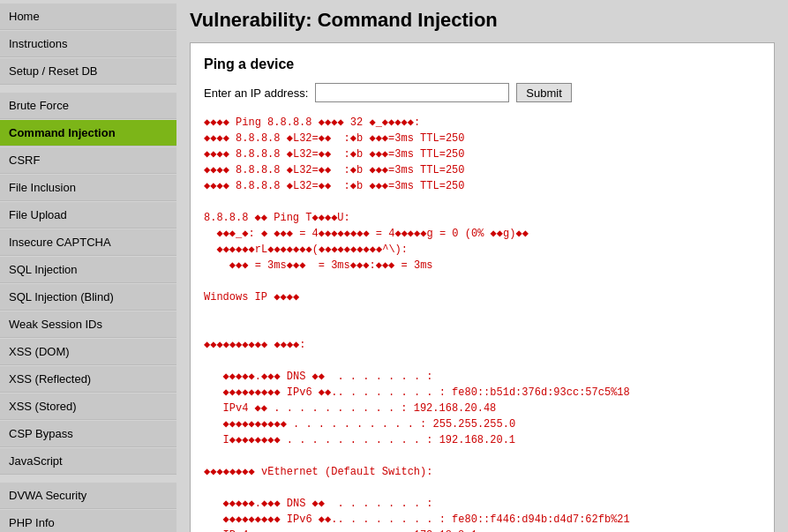 Image resolution: width=788 pixels, height=532 pixels. I want to click on section-title: Ping a device, so click(482, 64).